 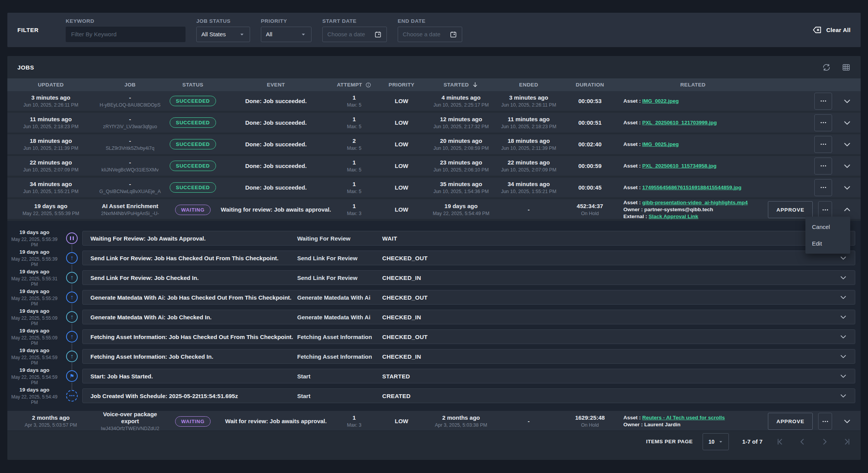 What do you see at coordinates (223, 34) in the screenshot?
I see `job-status-select: All States` at bounding box center [223, 34].